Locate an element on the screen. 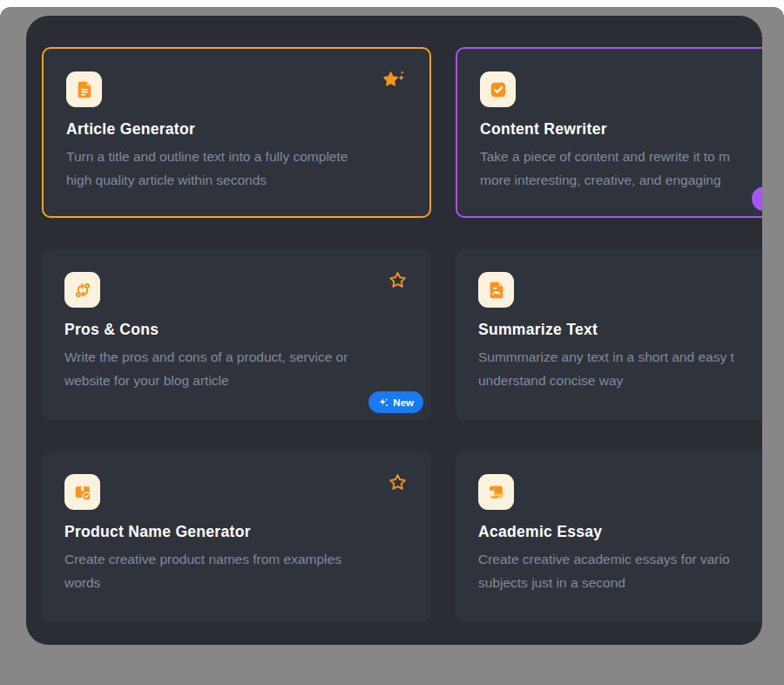 The width and height of the screenshot is (784, 685). card-title: Content Rewriter is located at coordinates (621, 129).